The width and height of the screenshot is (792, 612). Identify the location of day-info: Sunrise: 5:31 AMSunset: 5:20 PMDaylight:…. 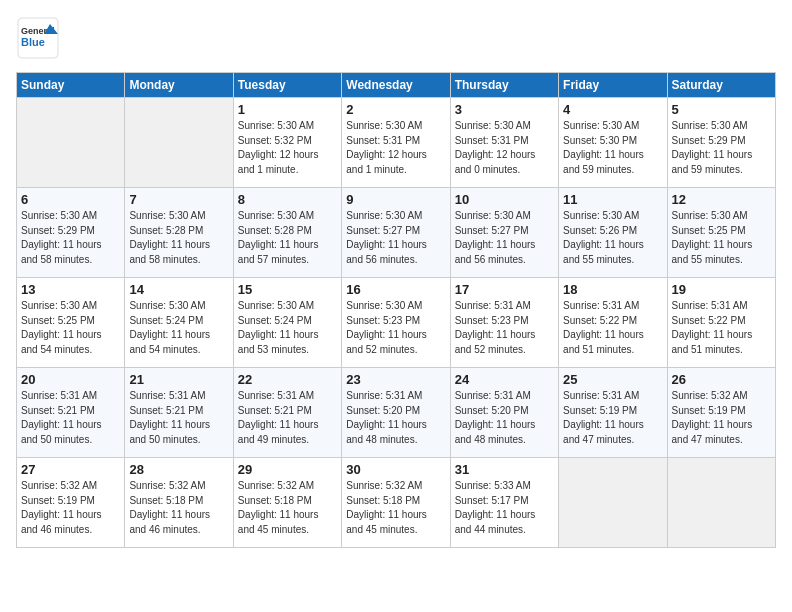
(396, 418).